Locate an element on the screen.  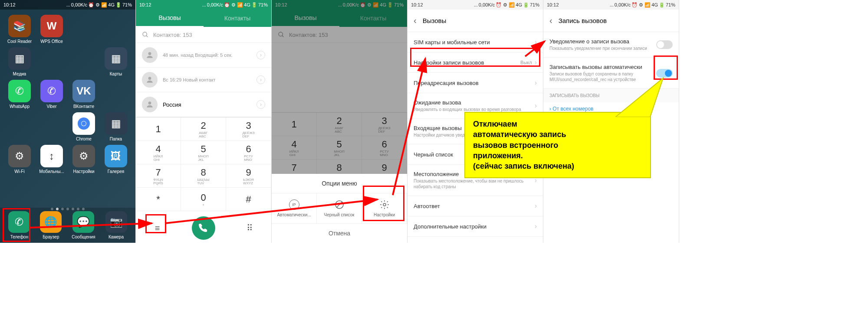
app-gallery: 🖼Галерея is located at coordinates (116, 160).